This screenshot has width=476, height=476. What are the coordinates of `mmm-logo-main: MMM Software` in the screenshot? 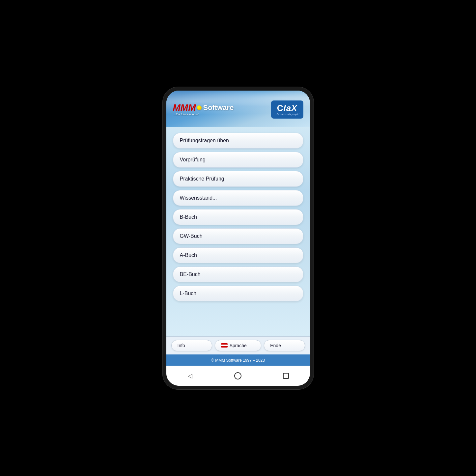 It's located at (204, 108).